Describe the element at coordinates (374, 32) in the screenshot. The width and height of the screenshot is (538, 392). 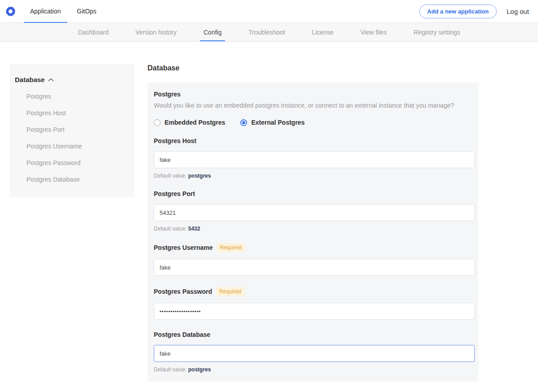
I see `subnav-label-view-files: View files` at that location.